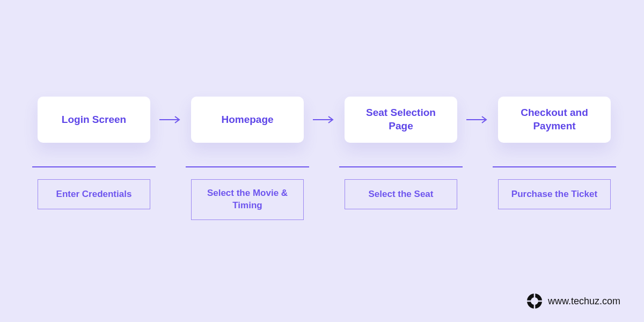  Describe the element at coordinates (573, 301) in the screenshot. I see `attribution: www.techuz.com` at that location.